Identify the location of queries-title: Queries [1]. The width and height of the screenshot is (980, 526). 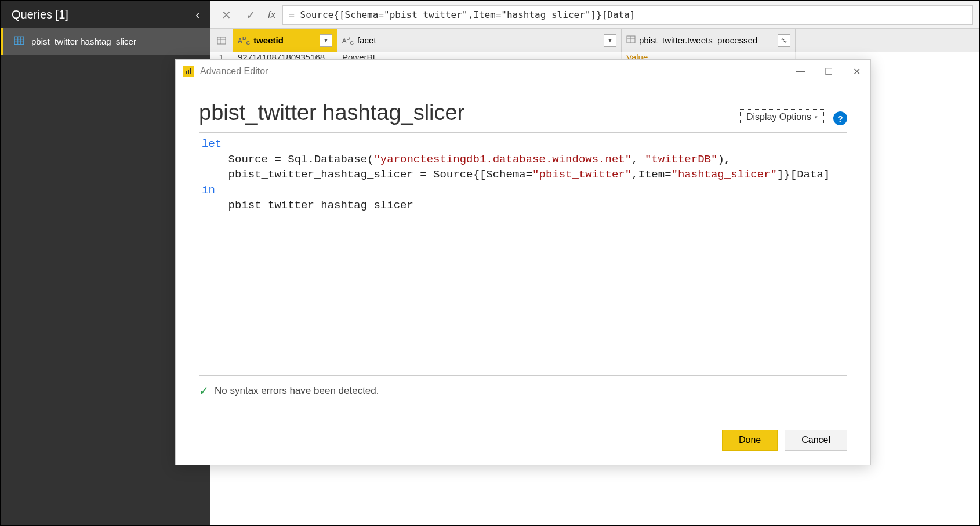
(40, 15).